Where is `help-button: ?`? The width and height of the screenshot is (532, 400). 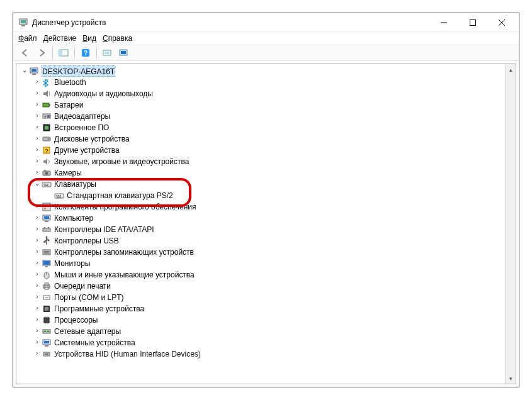
help-button: ? is located at coordinates (86, 53).